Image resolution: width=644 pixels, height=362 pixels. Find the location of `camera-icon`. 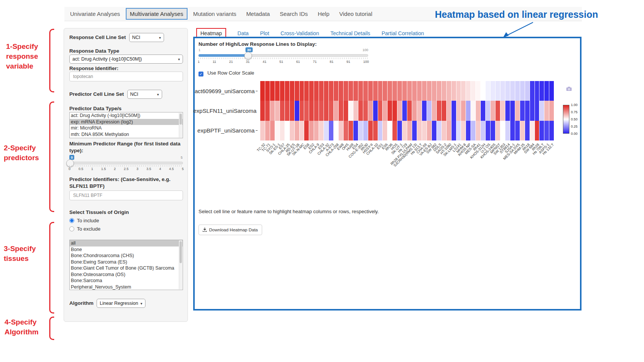

camera-icon is located at coordinates (569, 89).